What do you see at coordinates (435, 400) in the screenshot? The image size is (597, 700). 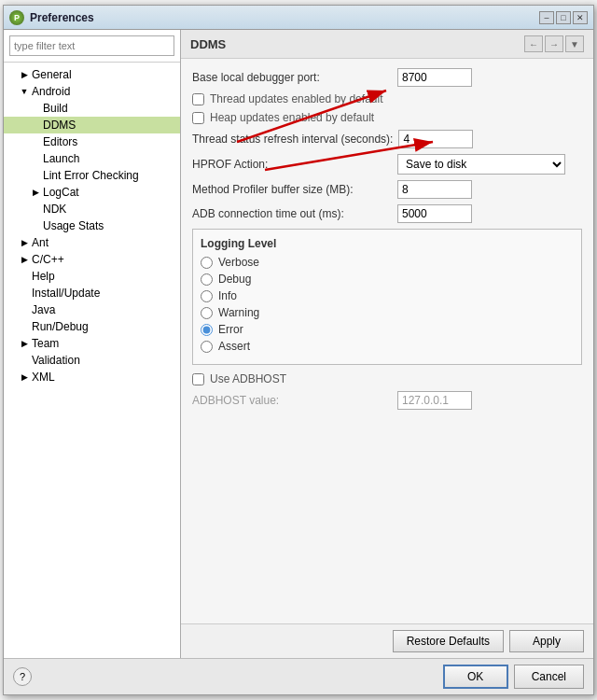 I see `adbhost-value-input` at bounding box center [435, 400].